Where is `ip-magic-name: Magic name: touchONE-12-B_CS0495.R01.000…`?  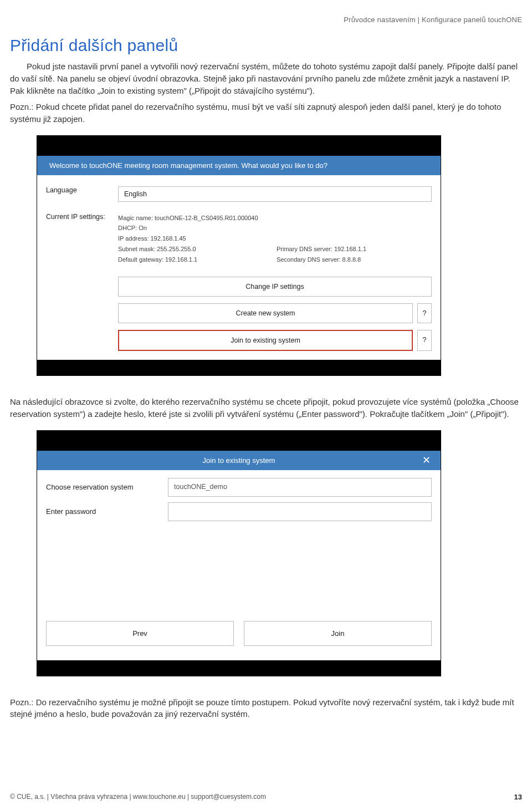
ip-magic-name: Magic name: touchONE-12-B_CS0495.R01.000… is located at coordinates (275, 218).